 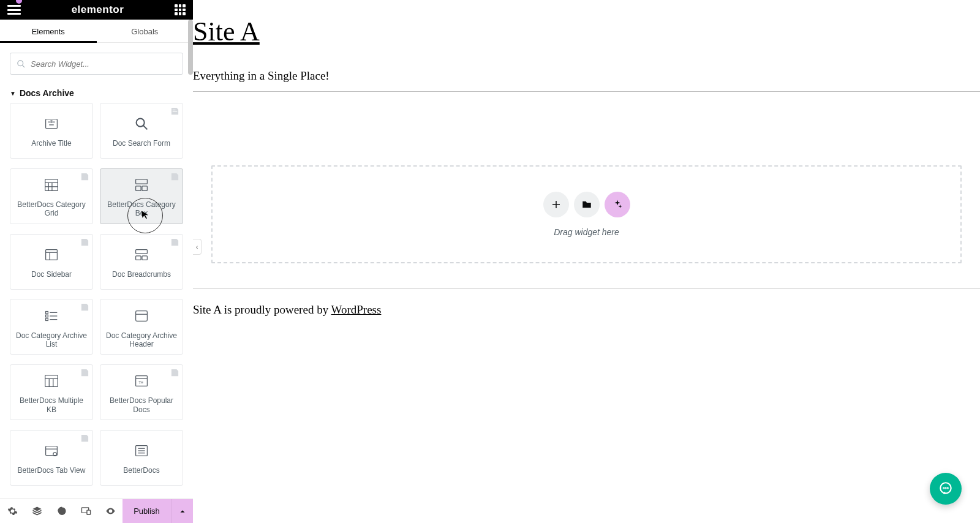 What do you see at coordinates (13, 93) in the screenshot?
I see `caret-down-icon: ▼` at bounding box center [13, 93].